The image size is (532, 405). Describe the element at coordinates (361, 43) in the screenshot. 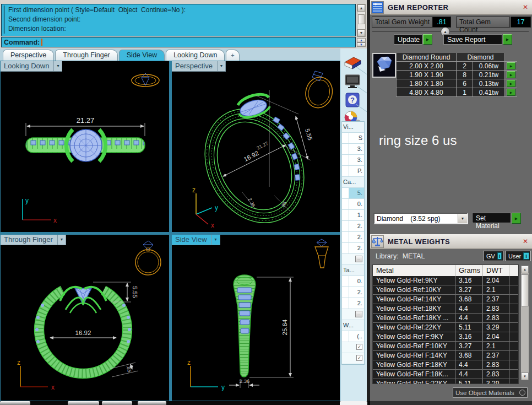

I see `console-spinner: ▲ ▼` at that location.